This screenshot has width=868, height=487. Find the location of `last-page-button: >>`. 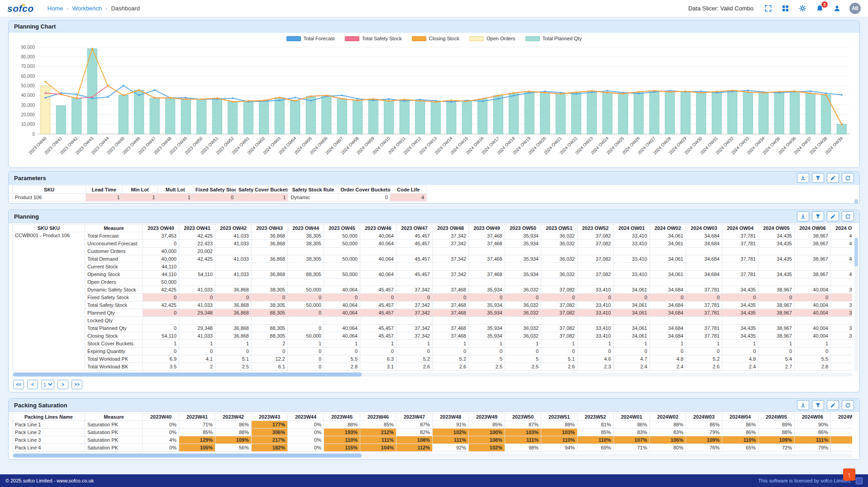

last-page-button: >> is located at coordinates (77, 385).